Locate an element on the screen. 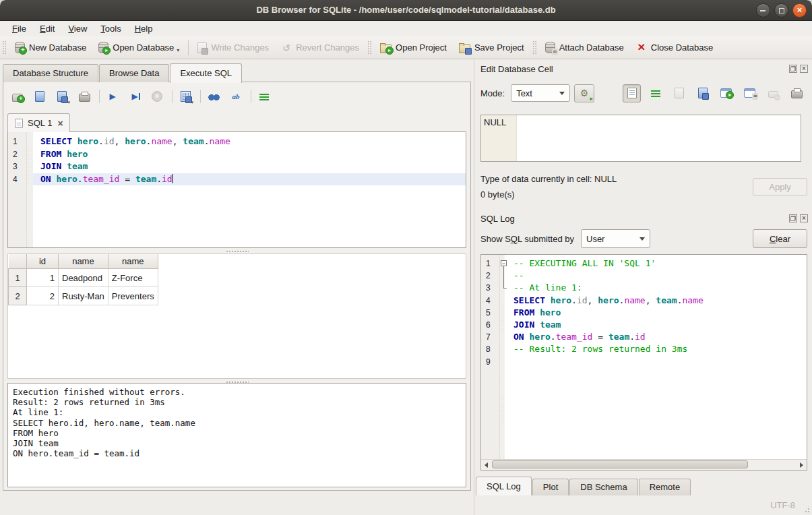 The image size is (812, 515). code-line: 5FROM hero is located at coordinates (644, 313).